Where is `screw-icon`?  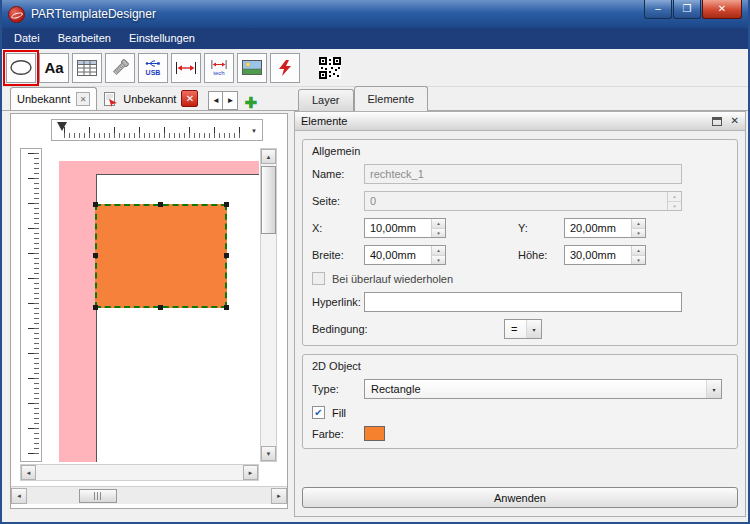 screw-icon is located at coordinates (120, 68).